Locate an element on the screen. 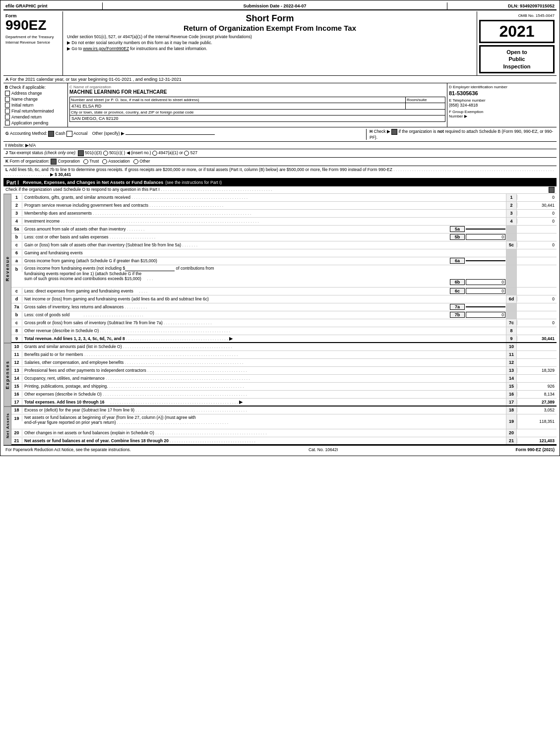  schedule-b-checkbox is located at coordinates (394, 132).